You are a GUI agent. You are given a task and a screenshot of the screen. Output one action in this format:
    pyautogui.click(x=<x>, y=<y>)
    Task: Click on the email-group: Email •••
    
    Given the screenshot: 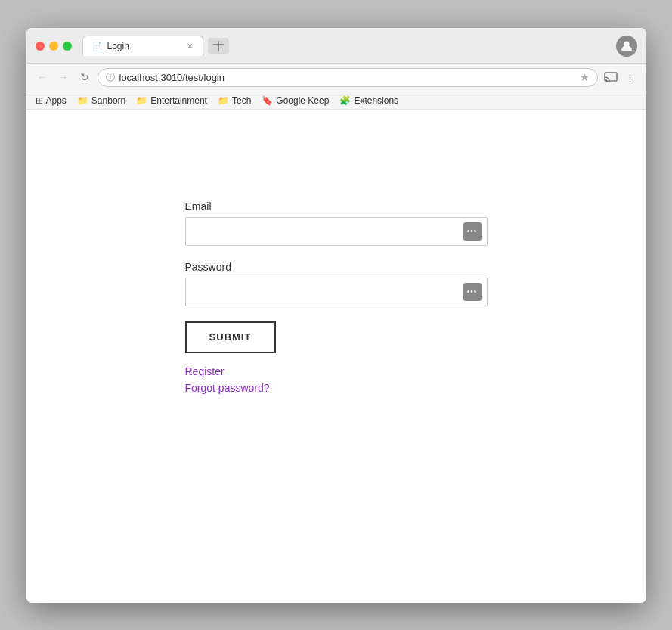 What is the action you would take?
    pyautogui.click(x=336, y=223)
    